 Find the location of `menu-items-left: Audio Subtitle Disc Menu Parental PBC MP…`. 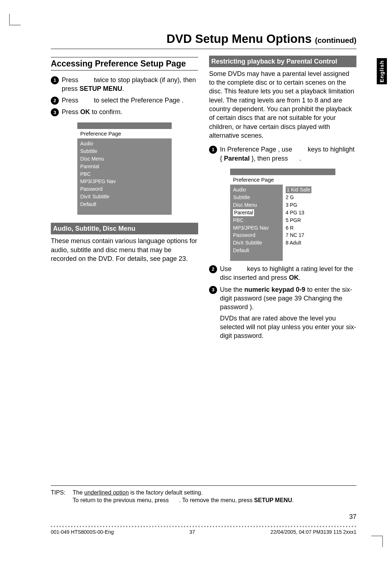

menu-items-left: Audio Subtitle Disc Menu Parental PBC MP… is located at coordinates (256, 223).